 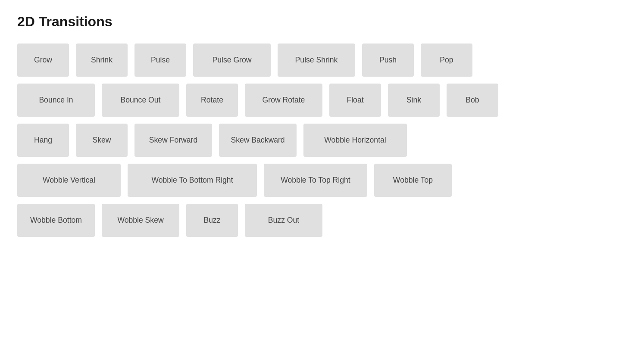 What do you see at coordinates (232, 60) in the screenshot?
I see `button-pulse-grow: Pulse Grow` at bounding box center [232, 60].